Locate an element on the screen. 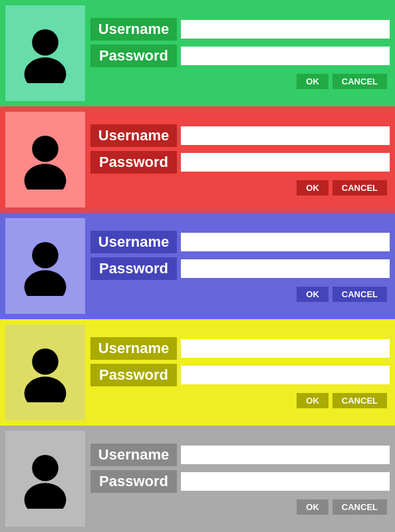 The width and height of the screenshot is (395, 532). form-area-gray: Username Password OK CANCEL is located at coordinates (240, 479).